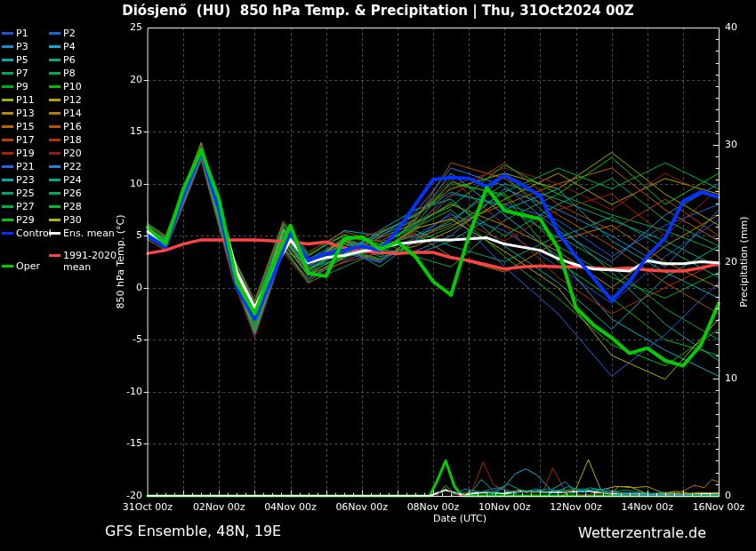 The image size is (756, 551). Describe the element at coordinates (127, 236) in the screenshot. I see `y-left-tick-label: 5` at that location.